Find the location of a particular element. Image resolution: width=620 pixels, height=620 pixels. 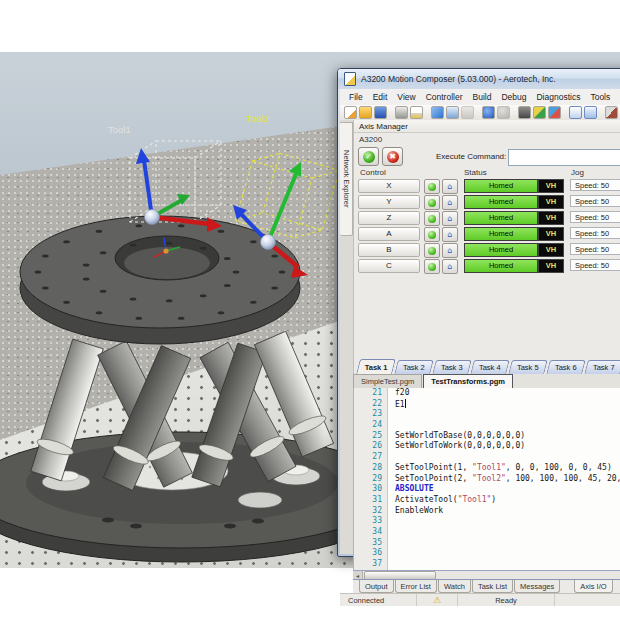

line-number: 26 is located at coordinates (371, 446).